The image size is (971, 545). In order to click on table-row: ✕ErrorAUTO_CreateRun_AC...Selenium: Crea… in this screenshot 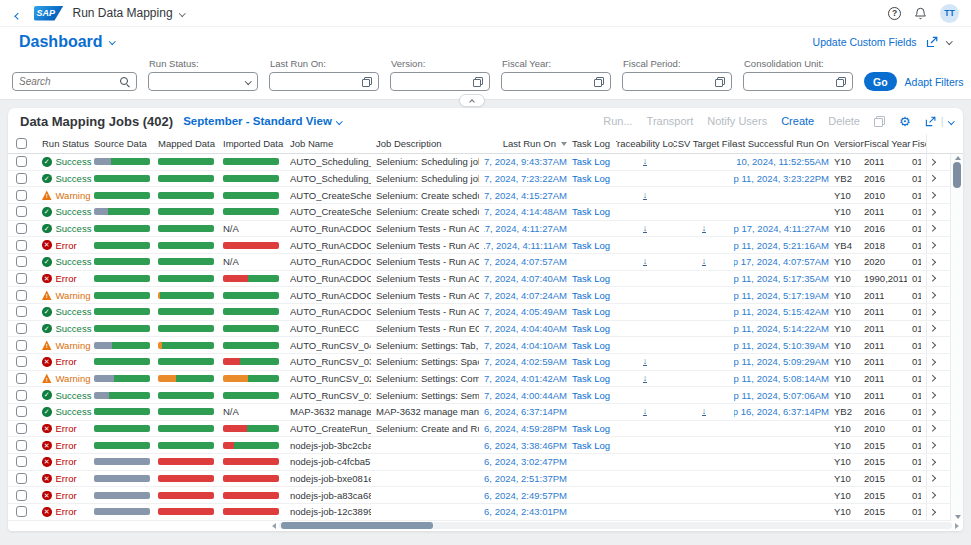, I will do `click(486, 430)`.